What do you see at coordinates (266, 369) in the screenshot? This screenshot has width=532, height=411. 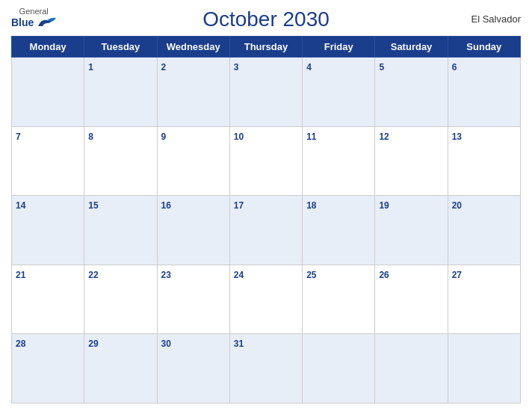 I see `calendar-cell: 31` at bounding box center [266, 369].